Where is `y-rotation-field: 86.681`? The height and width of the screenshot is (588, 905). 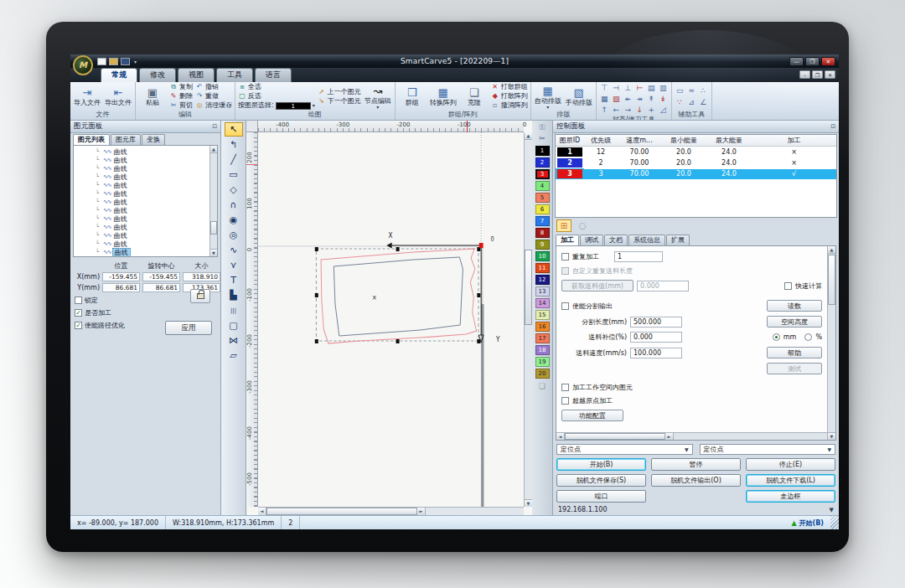 y-rotation-field: 86.681 is located at coordinates (161, 288).